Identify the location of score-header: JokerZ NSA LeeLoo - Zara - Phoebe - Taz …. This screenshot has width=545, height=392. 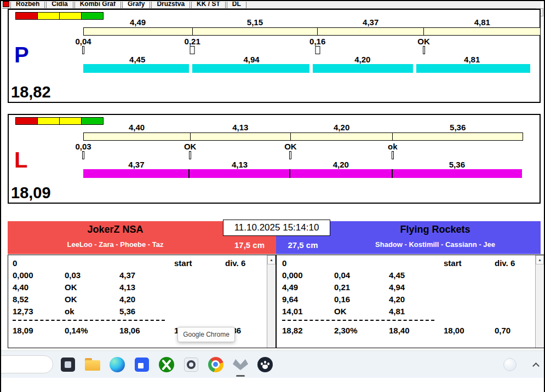
(274, 238).